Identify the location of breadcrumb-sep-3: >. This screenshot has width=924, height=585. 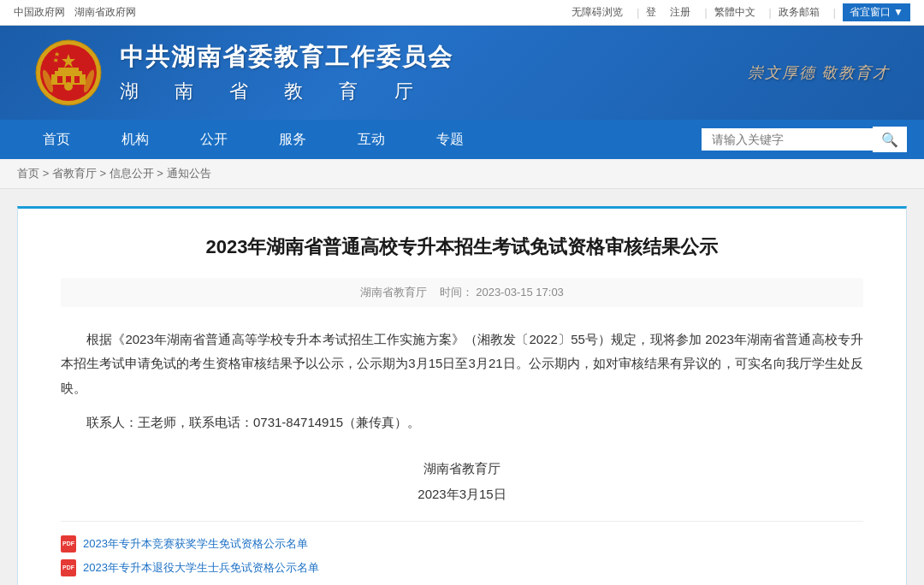
(160, 173).